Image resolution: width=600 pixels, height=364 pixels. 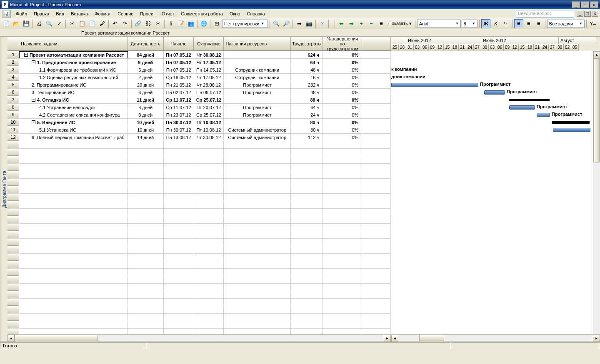 What do you see at coordinates (496, 24) in the screenshot?
I see `italic-button: К` at bounding box center [496, 24].